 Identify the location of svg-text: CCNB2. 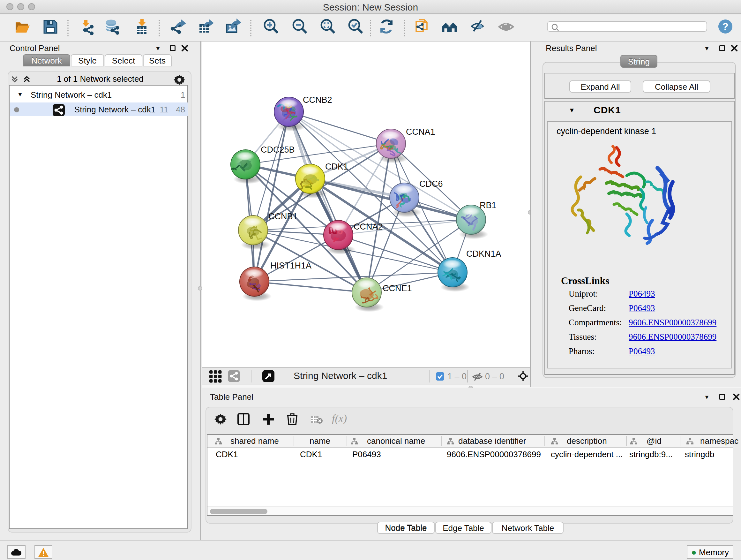
(318, 100).